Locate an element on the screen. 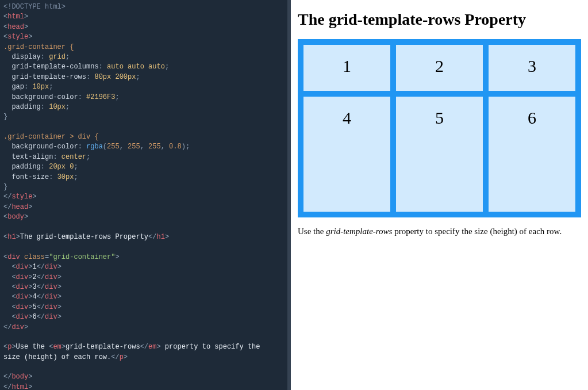  grid-cell: 5 is located at coordinates (439, 154).